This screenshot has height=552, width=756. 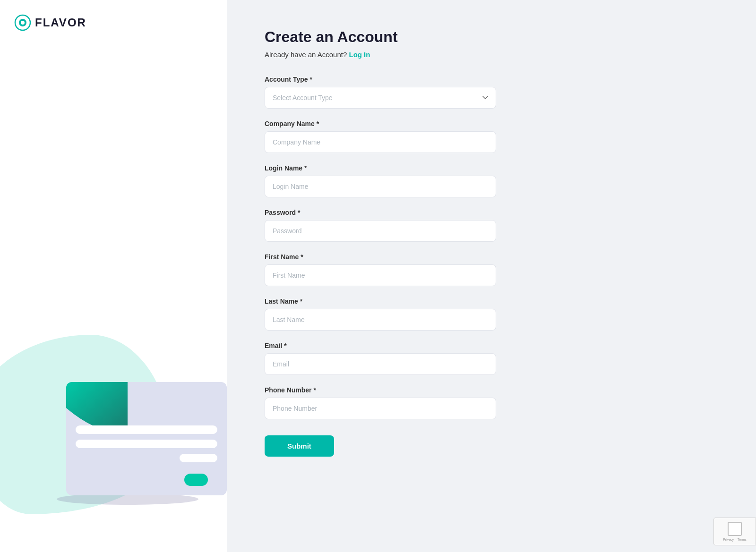 What do you see at coordinates (380, 79) in the screenshot?
I see `account-type-label: Account Type *` at bounding box center [380, 79].